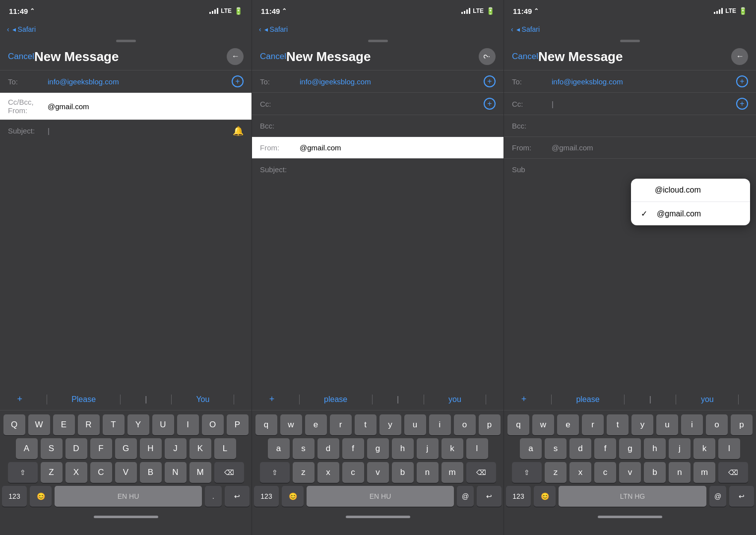 The image size is (756, 535). What do you see at coordinates (630, 147) in the screenshot?
I see `from-field-3: From: @gmail.com` at bounding box center [630, 147].